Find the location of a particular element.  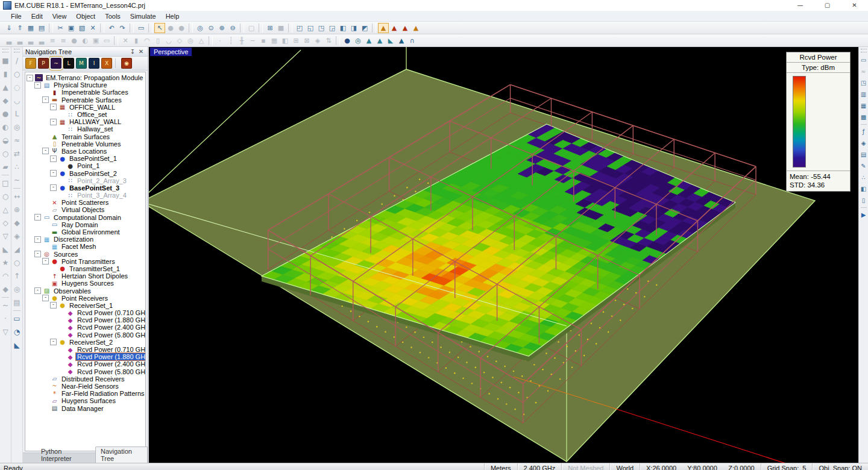

view-top-icon: ◰ is located at coordinates (300, 28).